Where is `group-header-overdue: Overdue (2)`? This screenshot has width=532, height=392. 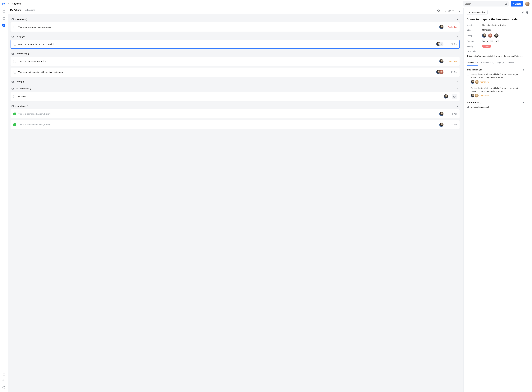 group-header-overdue: Overdue (2) is located at coordinates (235, 19).